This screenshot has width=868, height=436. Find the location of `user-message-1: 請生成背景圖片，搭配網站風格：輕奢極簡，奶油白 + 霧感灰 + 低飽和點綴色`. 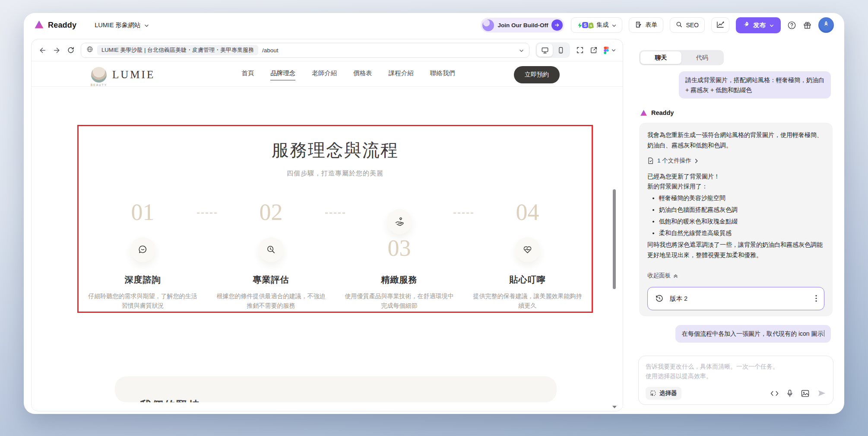

user-message-1: 請生成背景圖片，搭配網站風格：輕奢極簡，奶油白 + 霧感灰 + 低飽和點綴色 is located at coordinates (755, 85).